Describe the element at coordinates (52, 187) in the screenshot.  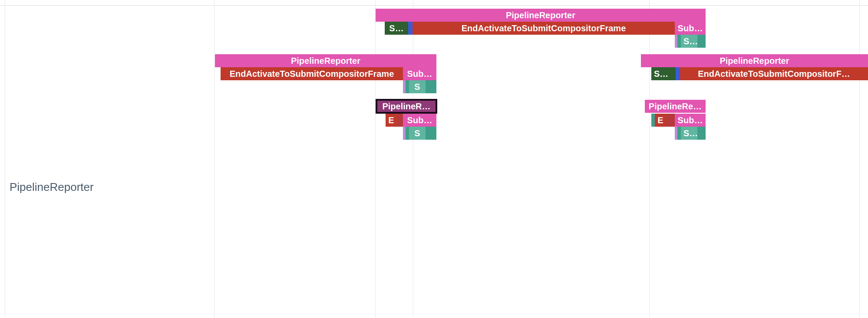
I see `track-label: PipelineReporter` at that location.